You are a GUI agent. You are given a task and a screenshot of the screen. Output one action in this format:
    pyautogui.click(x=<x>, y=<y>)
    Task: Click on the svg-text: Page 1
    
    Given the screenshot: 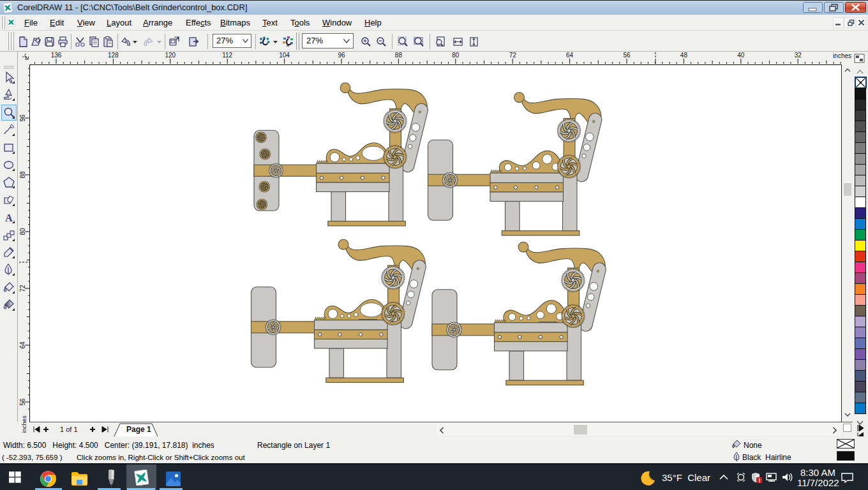 What is the action you would take?
    pyautogui.click(x=139, y=429)
    